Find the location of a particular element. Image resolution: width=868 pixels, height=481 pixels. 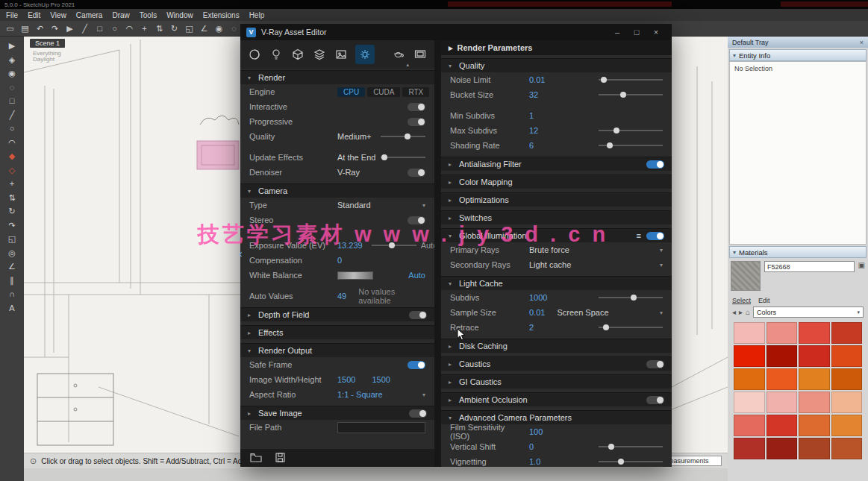

bucket-size-slider is located at coordinates (631, 95).